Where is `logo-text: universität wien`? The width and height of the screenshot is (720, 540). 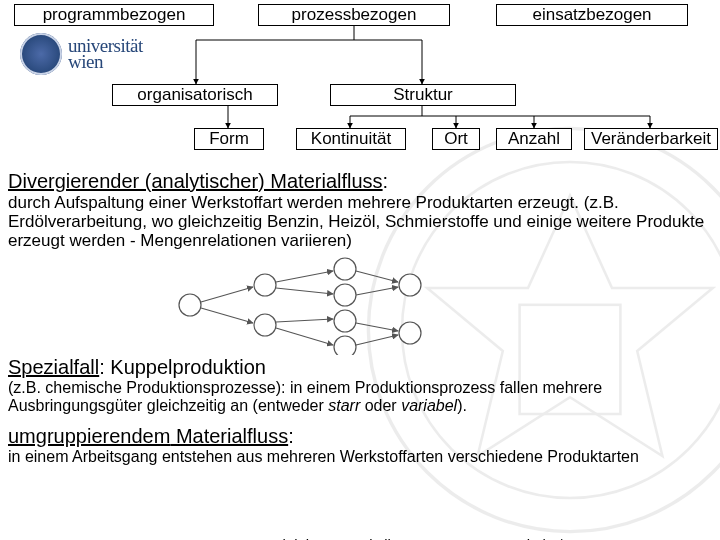 logo-text: universität wien is located at coordinates (106, 54).